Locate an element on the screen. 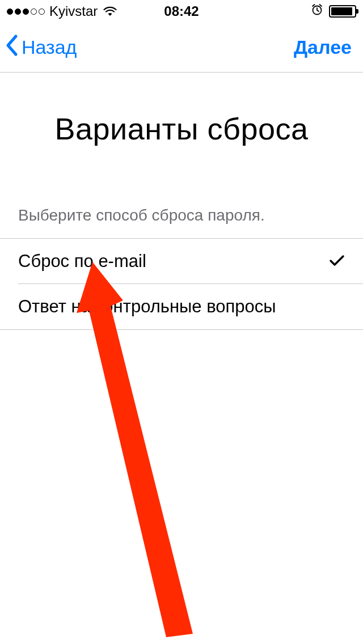 The image size is (363, 644). back-label: Назад is located at coordinates (49, 48).